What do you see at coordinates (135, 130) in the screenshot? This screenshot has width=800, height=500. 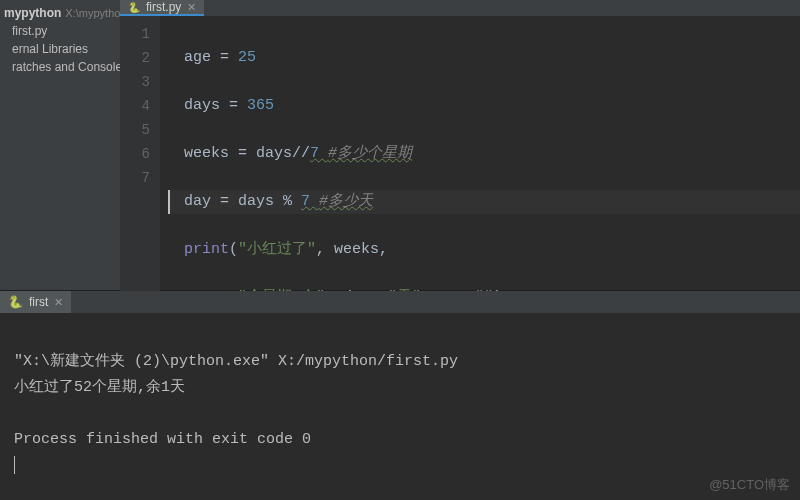 I see `line-number: 5` at bounding box center [135, 130].